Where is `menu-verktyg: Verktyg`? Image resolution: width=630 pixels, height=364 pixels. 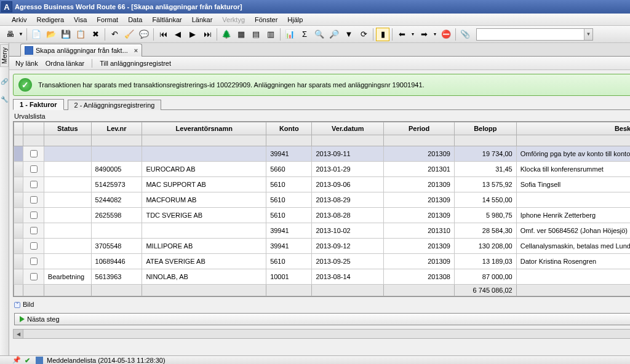
menu-verktyg: Verktyg is located at coordinates (234, 20).